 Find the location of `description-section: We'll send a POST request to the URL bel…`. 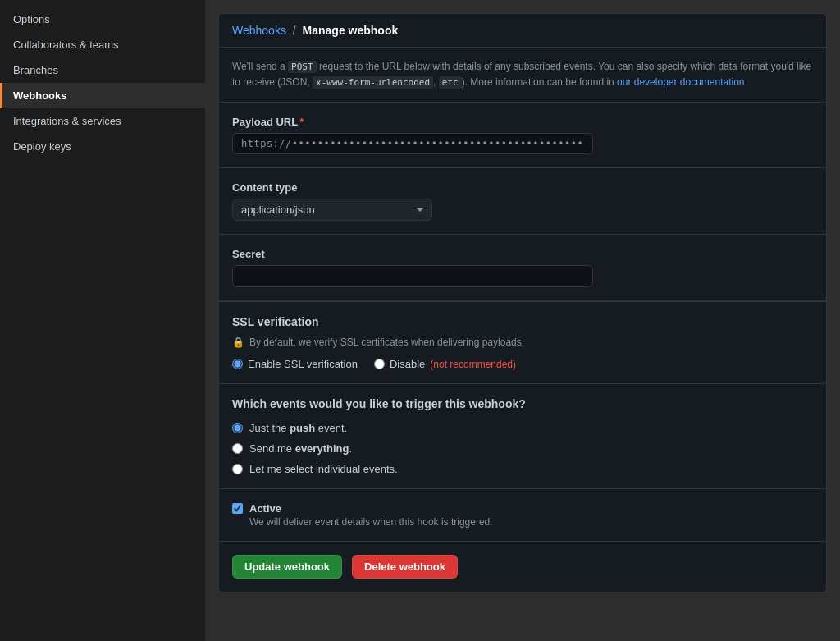

description-section: We'll send a POST request to the URL bel… is located at coordinates (523, 76).